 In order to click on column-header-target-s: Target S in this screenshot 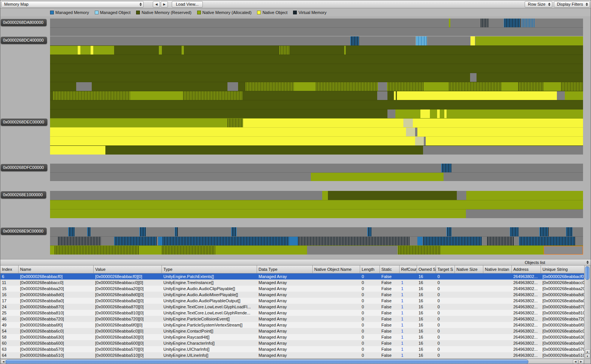, I will do `click(445, 269)`.